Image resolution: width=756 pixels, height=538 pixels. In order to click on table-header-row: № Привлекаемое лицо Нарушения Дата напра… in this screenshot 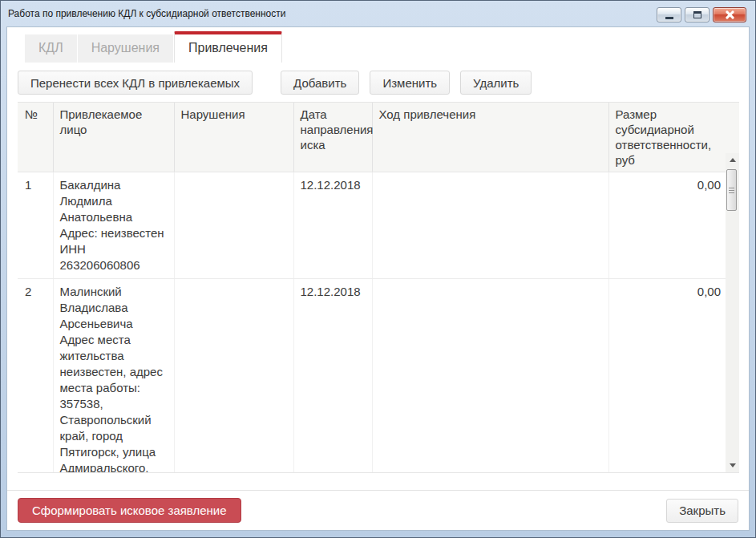, I will do `click(378, 138)`.